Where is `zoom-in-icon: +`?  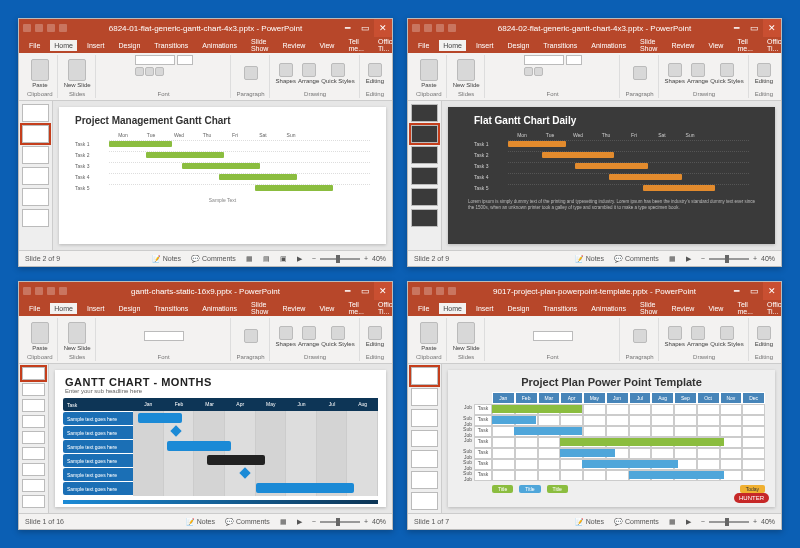
zoom-in-icon: + is located at coordinates (366, 258).